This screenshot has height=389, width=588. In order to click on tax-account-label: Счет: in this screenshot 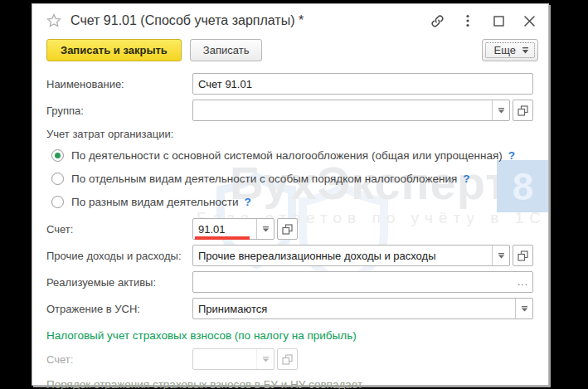, I will do `click(119, 360)`.